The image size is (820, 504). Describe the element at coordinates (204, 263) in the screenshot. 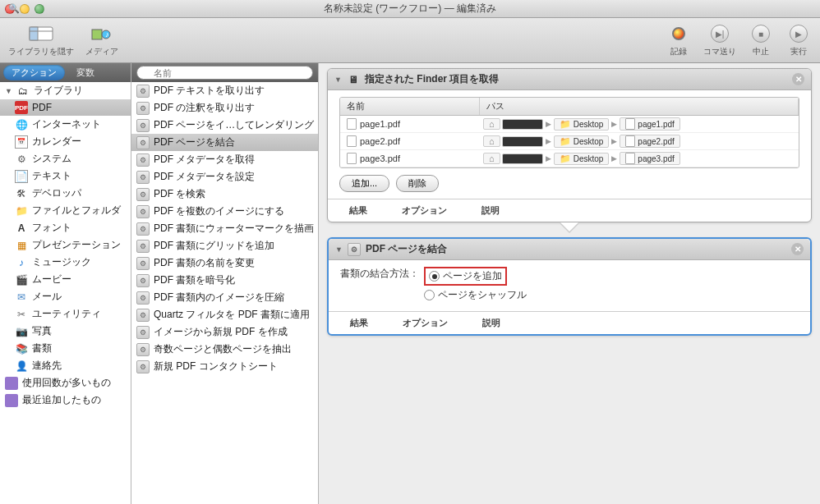

I see `action-item-label: PDF 書類の名前を変更` at that location.